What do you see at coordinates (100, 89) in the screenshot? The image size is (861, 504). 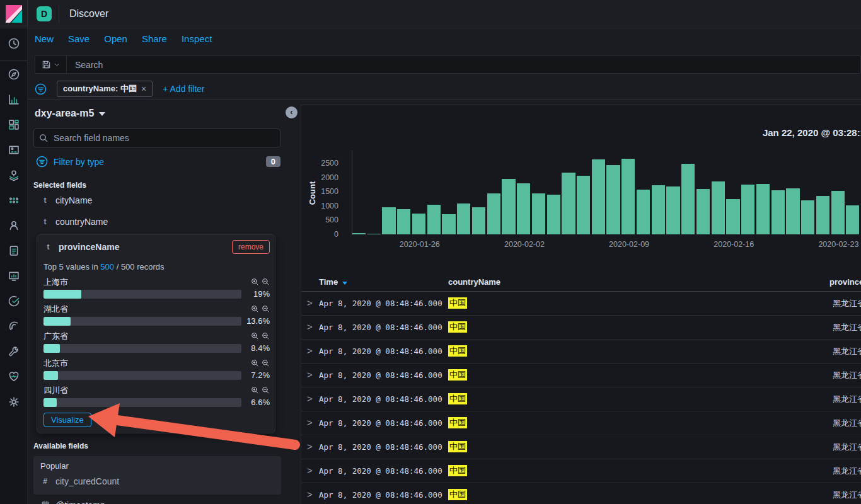 I see `filter-chip-label: countryName: 中国` at bounding box center [100, 89].